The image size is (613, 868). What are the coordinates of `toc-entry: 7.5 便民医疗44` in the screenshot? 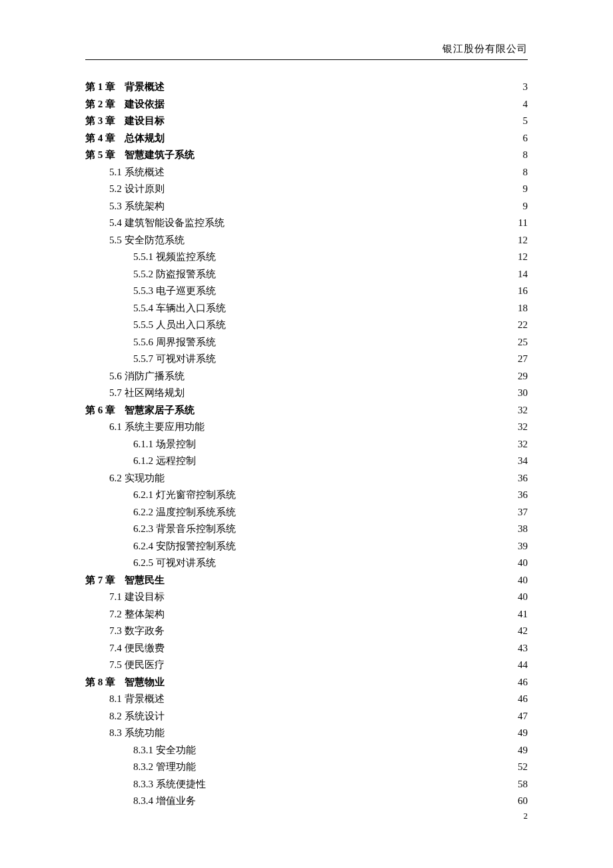 It's located at (306, 665).